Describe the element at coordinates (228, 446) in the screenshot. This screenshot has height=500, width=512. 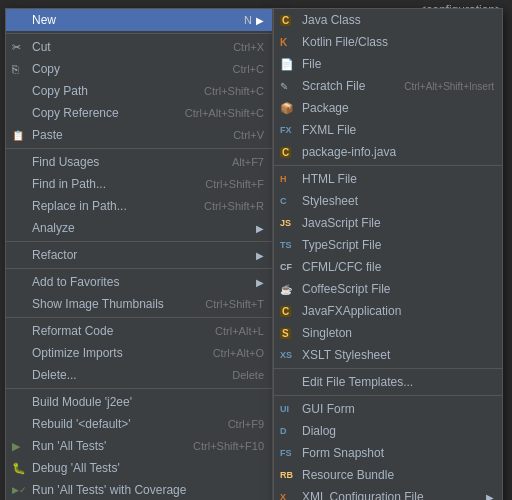
I see `run-tests-shortcut: Ctrl+Shift+F10` at that location.